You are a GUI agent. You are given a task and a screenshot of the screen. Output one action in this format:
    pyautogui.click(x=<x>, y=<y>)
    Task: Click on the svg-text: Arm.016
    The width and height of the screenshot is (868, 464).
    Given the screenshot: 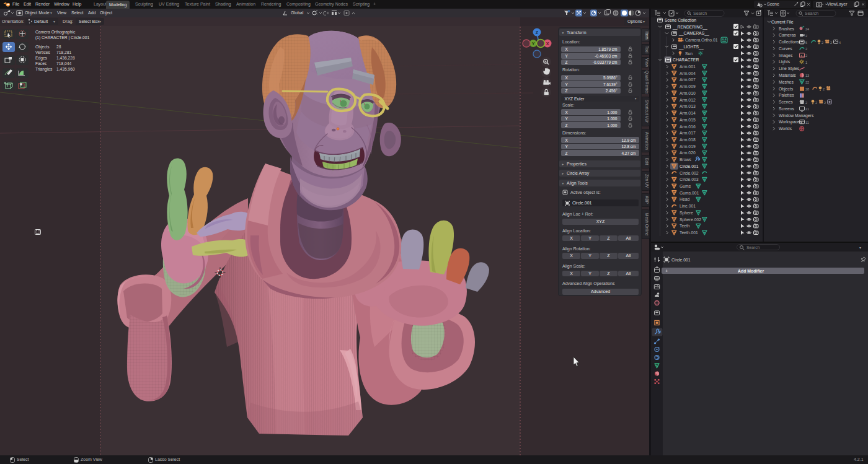 What is the action you would take?
    pyautogui.click(x=688, y=126)
    